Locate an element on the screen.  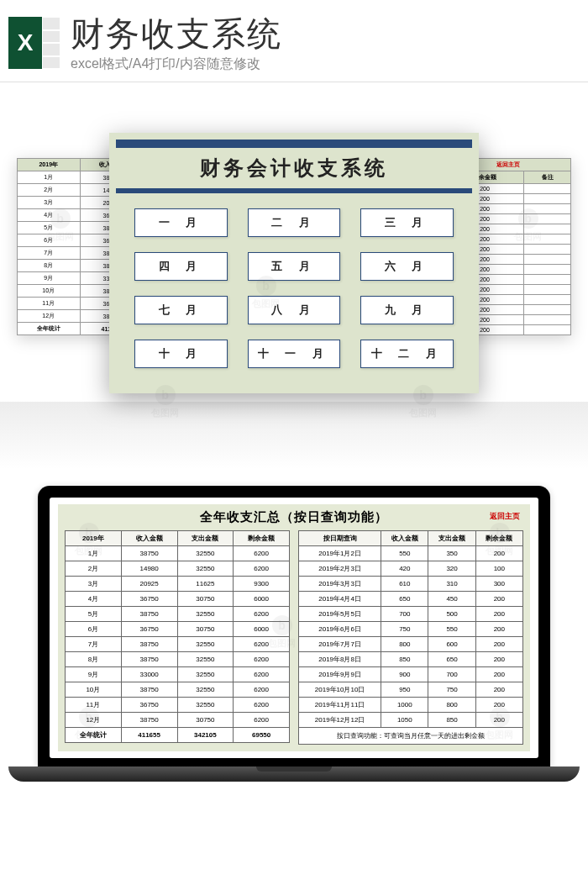
page-subtitle: excel格式/A4打印/内容随意修改 is located at coordinates (325, 64).